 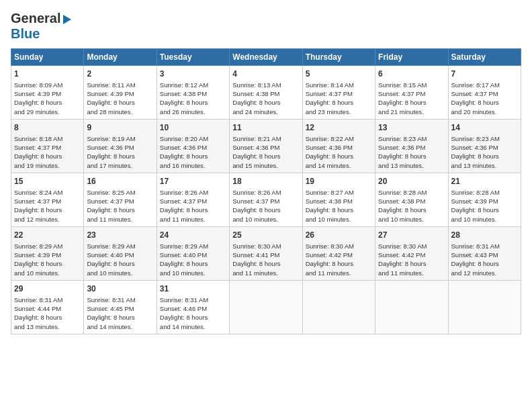 What do you see at coordinates (266, 26) in the screenshot?
I see `header: General Blue` at bounding box center [266, 26].